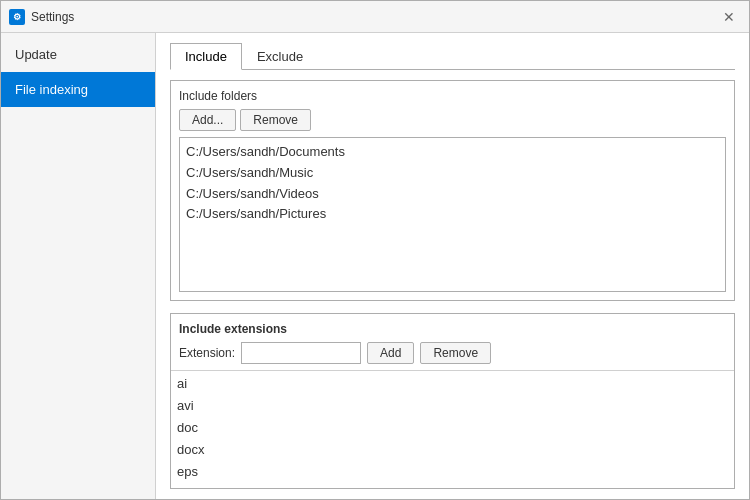 The width and height of the screenshot is (750, 500). Describe the element at coordinates (452, 450) in the screenshot. I see `list-item: docx` at that location.